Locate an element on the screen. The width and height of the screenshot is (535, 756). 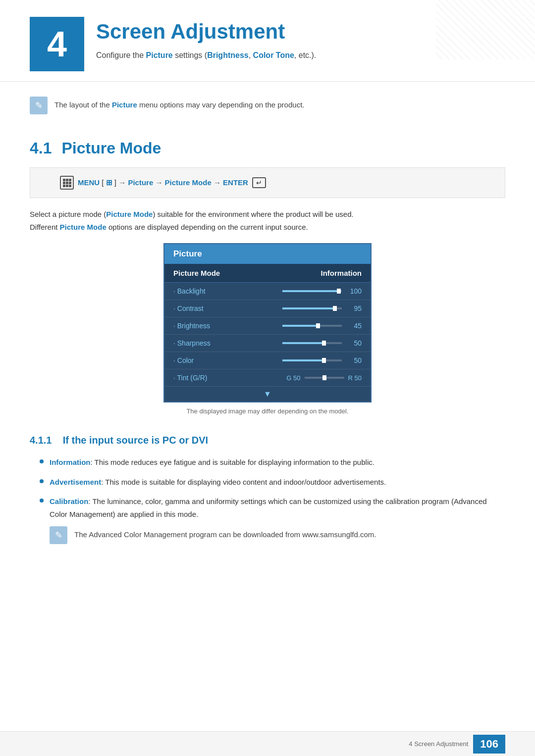
bullet-text-advertisement: Advertisement: This mode is suitable for… is located at coordinates (218, 482).